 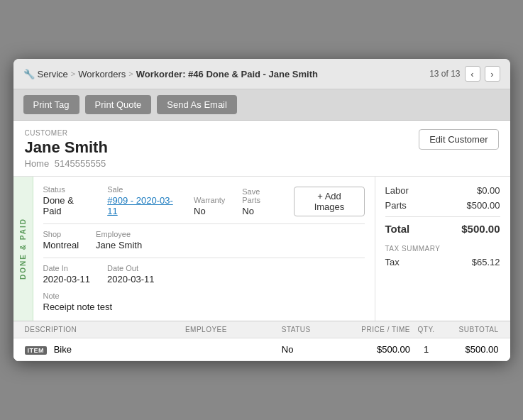 What do you see at coordinates (105, 349) in the screenshot?
I see `row-description: ITEM Bike` at bounding box center [105, 349].